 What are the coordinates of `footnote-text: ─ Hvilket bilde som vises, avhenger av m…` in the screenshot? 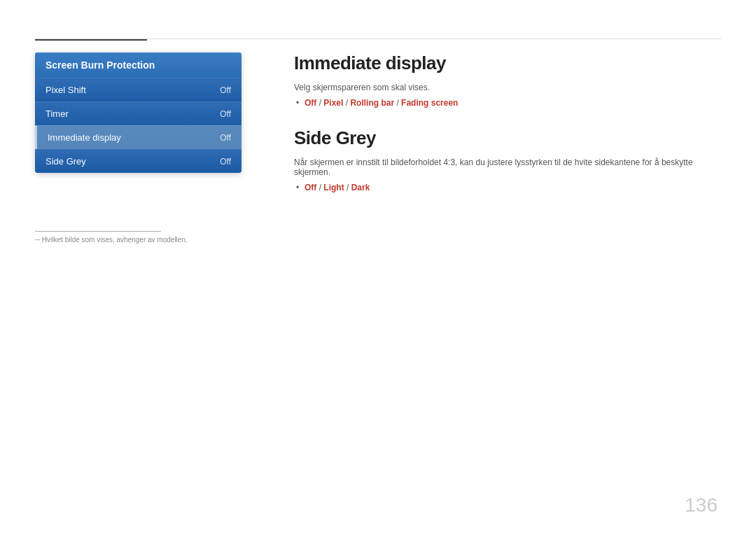 It's located at (139, 239).